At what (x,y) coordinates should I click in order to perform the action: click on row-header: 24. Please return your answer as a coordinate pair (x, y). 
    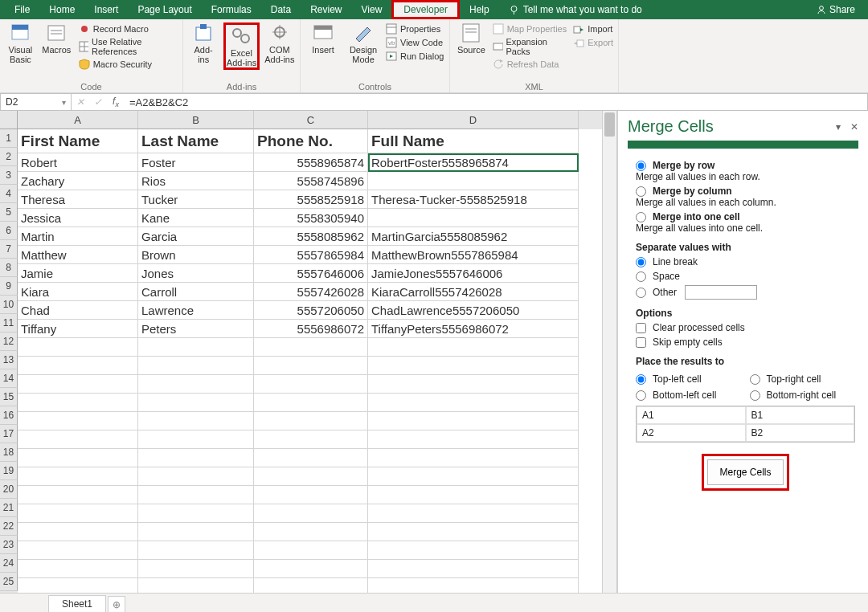
    Looking at the image, I should click on (9, 564).